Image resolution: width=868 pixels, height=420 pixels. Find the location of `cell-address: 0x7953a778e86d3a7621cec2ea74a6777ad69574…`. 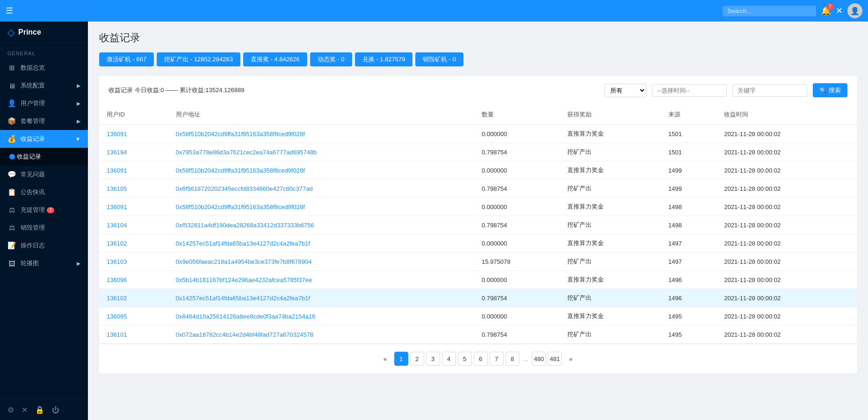

cell-address: 0x7953a778e86d3a7621cec2ea74a6777ad69574… is located at coordinates (321, 152).